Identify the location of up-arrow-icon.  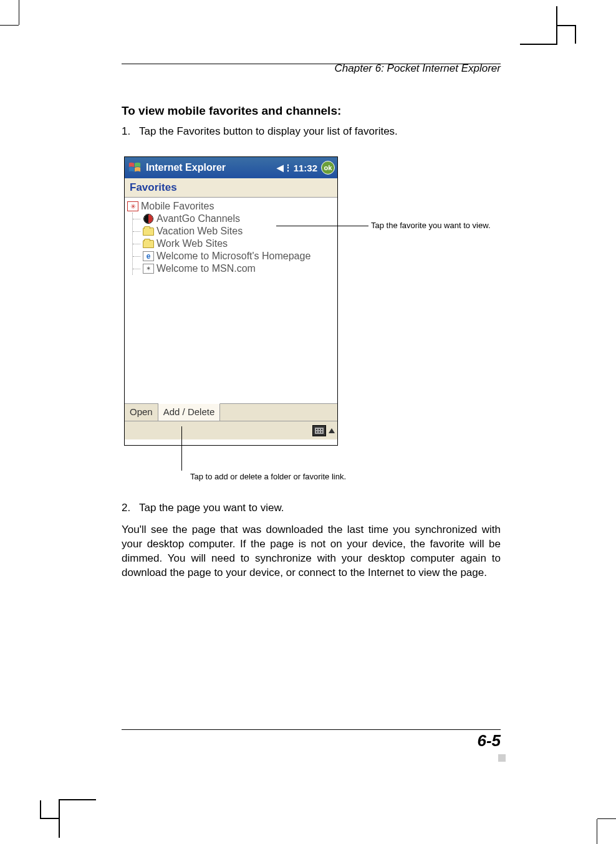
(332, 431).